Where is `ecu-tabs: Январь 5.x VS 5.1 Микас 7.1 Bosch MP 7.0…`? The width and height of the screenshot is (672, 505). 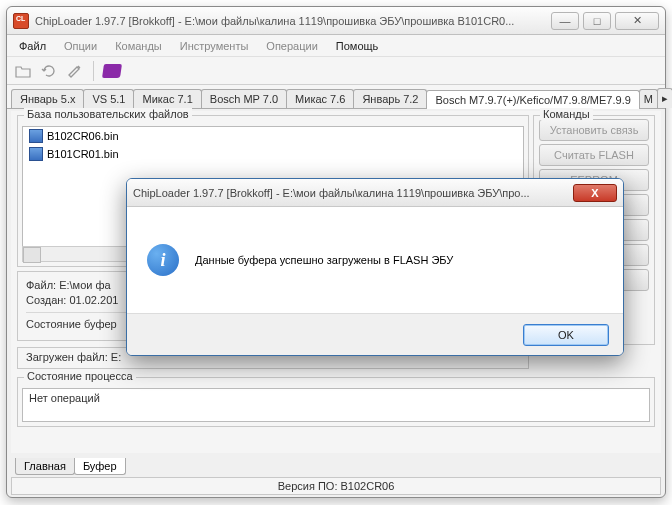
ecu-tabs: Январь 5.x VS 5.1 Микас 7.1 Bosch MP 7.0… is located at coordinates (336, 97).